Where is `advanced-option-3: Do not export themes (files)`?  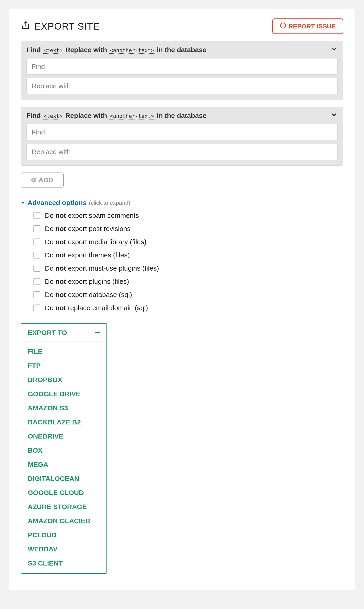
advanced-option-3: Do not export themes (files) is located at coordinates (188, 255).